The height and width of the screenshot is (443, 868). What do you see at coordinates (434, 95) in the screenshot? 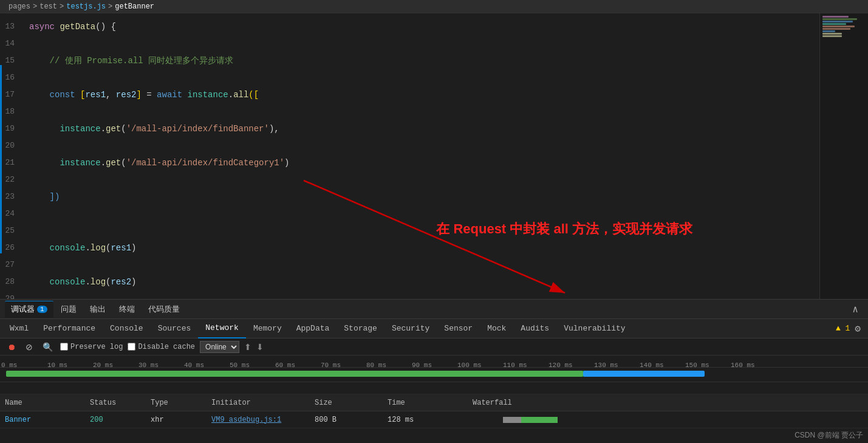
I see `code-line-17: 17 const [res1, res2] = await instance.a…` at bounding box center [434, 95].